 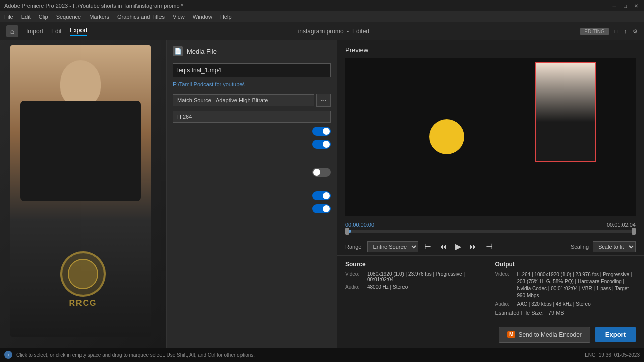 What do you see at coordinates (626, 31) in the screenshot?
I see `share-icon: ↑` at bounding box center [626, 31].